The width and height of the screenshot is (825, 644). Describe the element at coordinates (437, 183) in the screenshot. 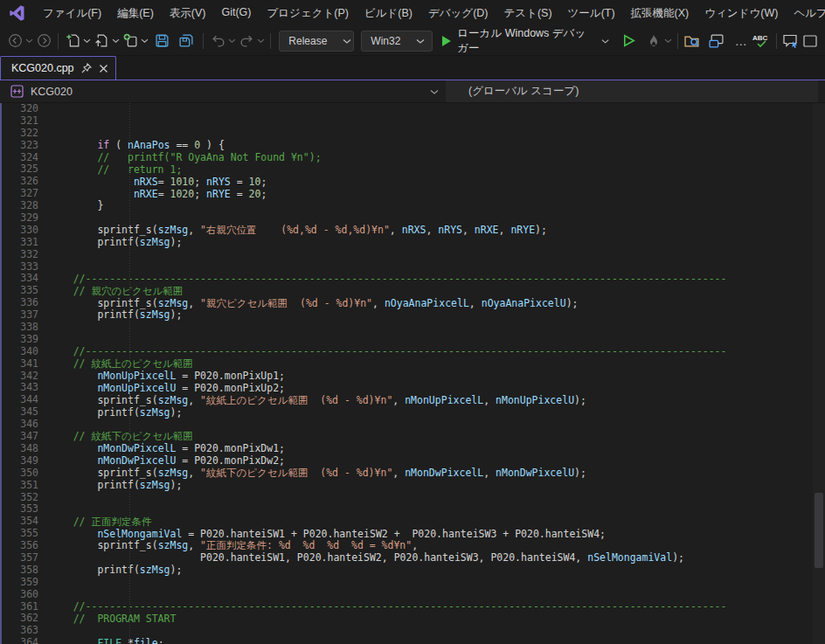

I see `code-line: nRXS= 1010; nRYS = 10;` at that location.